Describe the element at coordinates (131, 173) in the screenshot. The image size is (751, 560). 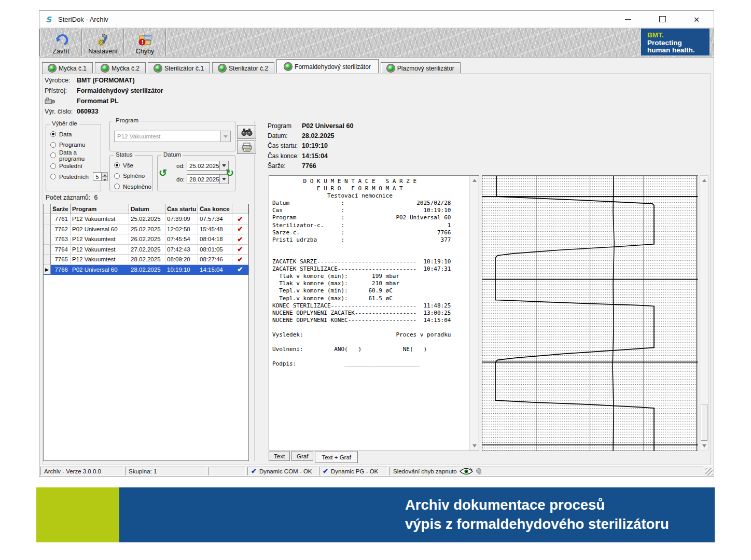
I see `groupbox-status: Status Vše Splněno Nesplněno` at that location.